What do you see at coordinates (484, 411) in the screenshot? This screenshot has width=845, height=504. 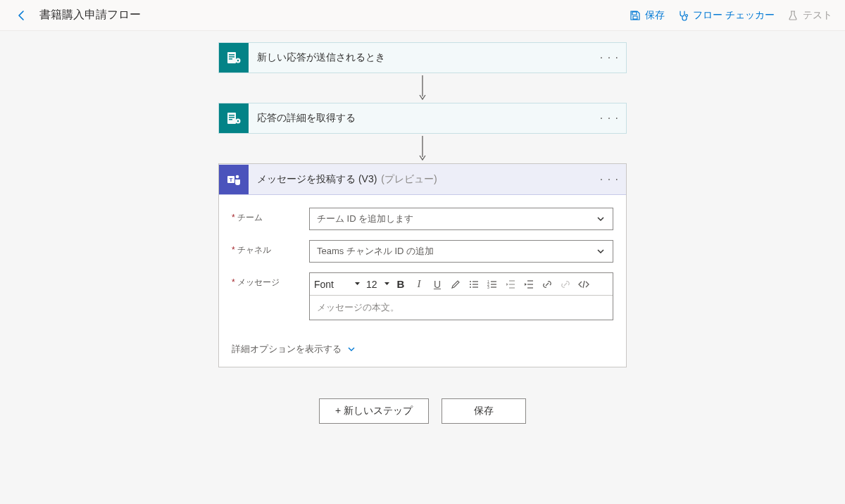 I see `save-flow-button: 保存` at bounding box center [484, 411].